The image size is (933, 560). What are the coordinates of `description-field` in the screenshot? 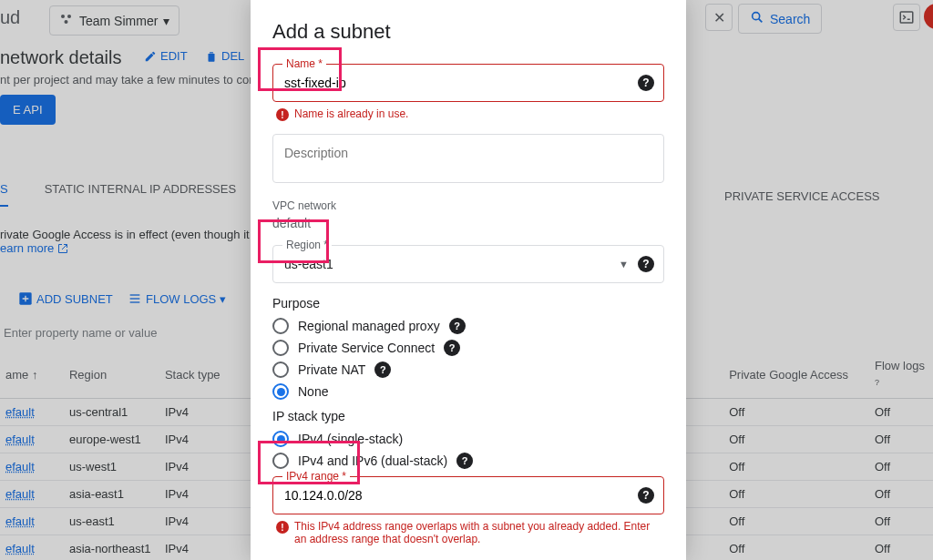 It's located at (468, 158).